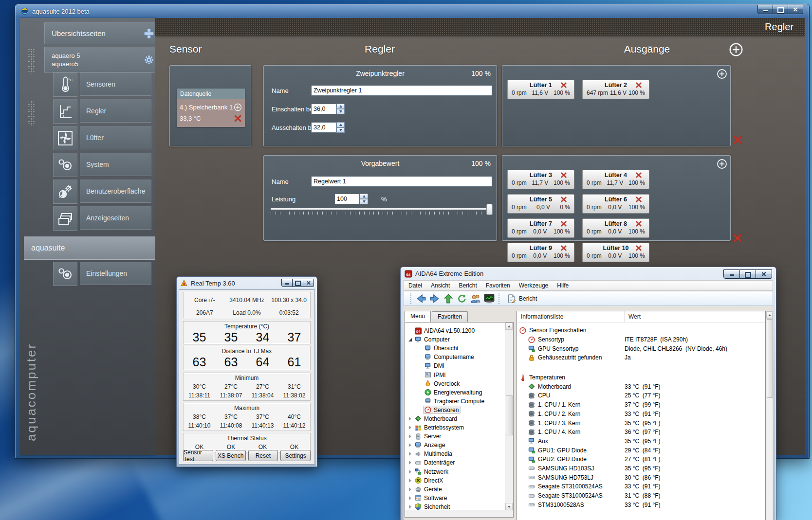 This screenshot has width=812, height=520. I want to click on list-scrollbar, so click(769, 415).